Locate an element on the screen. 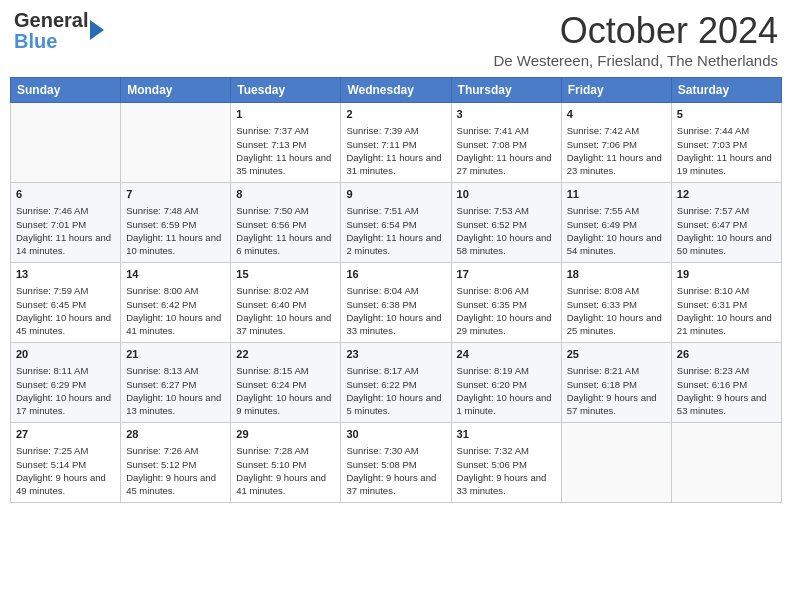 This screenshot has height=612, width=792. calendar-cell: 24Sunrise: 8:19 AMSunset: 6:20 PMDayligh… is located at coordinates (506, 383).